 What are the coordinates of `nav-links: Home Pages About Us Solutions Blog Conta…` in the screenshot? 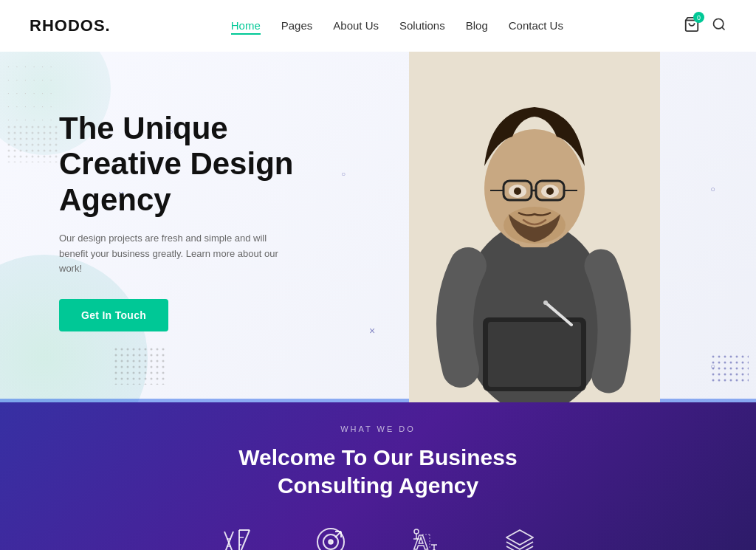 It's located at (397, 26).